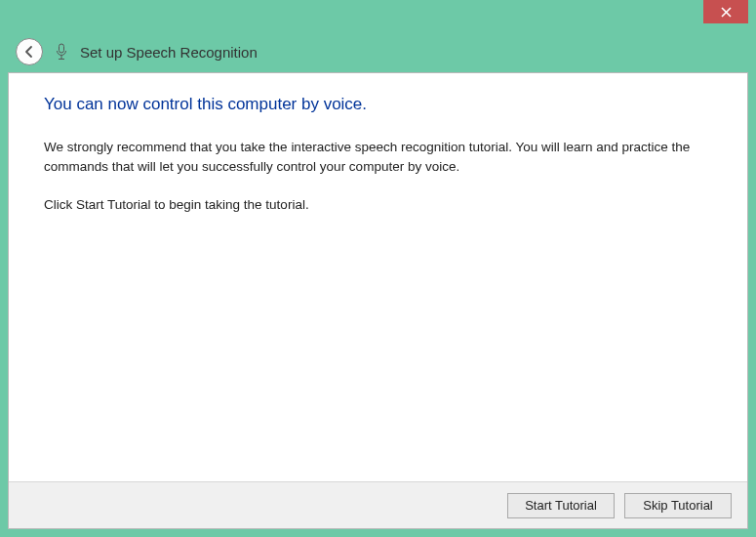 The height and width of the screenshot is (537, 756). I want to click on close-button, so click(726, 12).